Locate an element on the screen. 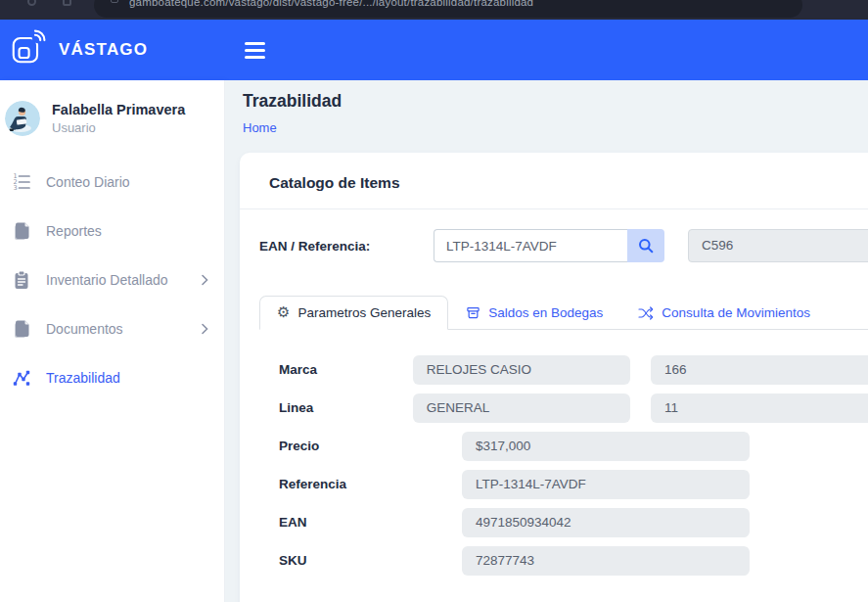 Image resolution: width=868 pixels, height=602 pixels. ordered-list-icon: 123 is located at coordinates (22, 182).